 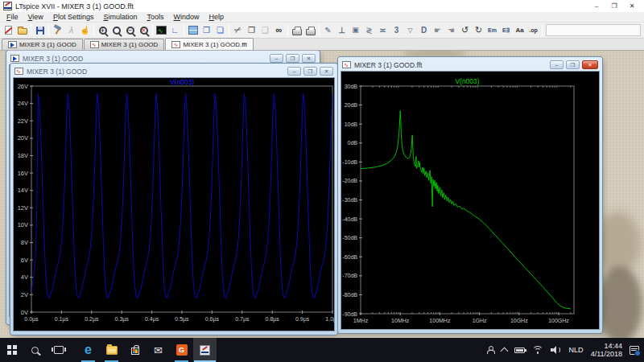 What do you see at coordinates (40, 31) in the screenshot?
I see `save-icon` at bounding box center [40, 31].